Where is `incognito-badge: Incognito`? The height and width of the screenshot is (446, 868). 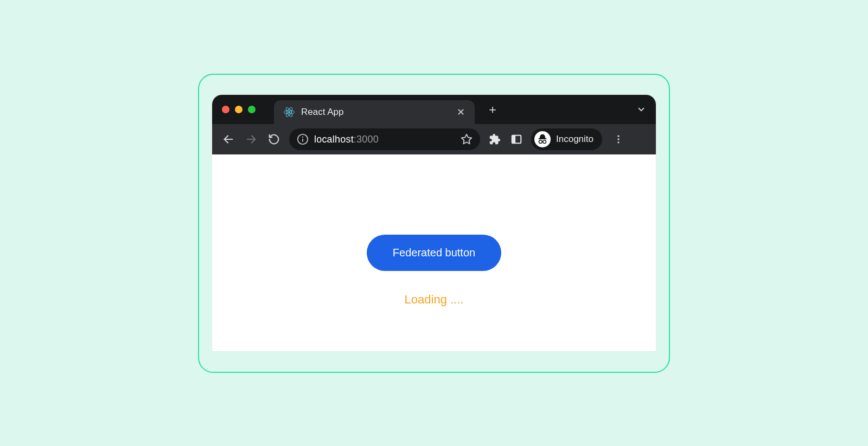
incognito-badge: Incognito is located at coordinates (566, 139).